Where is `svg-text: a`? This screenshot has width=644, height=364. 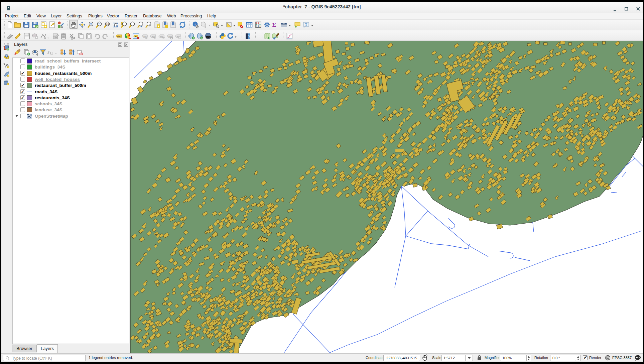
svg-text: a is located at coordinates (62, 27).